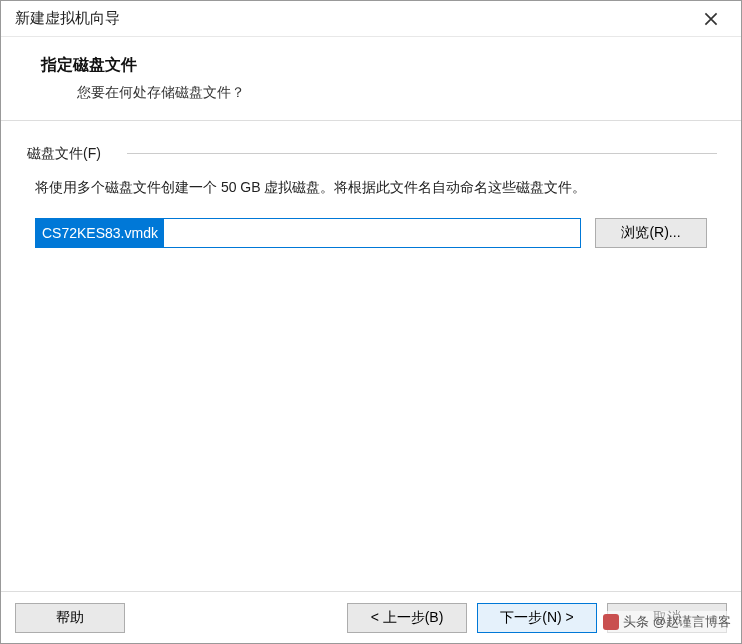 The image size is (742, 644). Describe the element at coordinates (308, 233) in the screenshot. I see `filename-input-wrap: CS72KES83.vmdk` at that location.